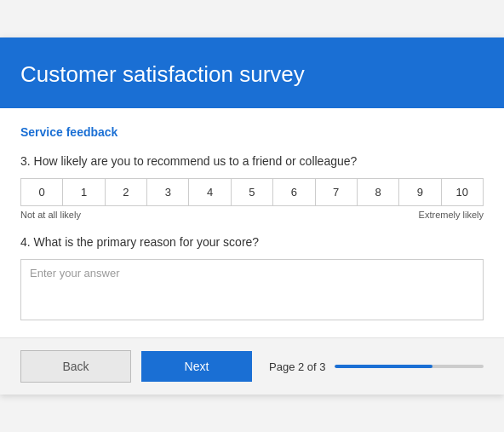 The image size is (504, 432). I want to click on question-4-label: 4. What is the primary reason for your s…, so click(252, 242).